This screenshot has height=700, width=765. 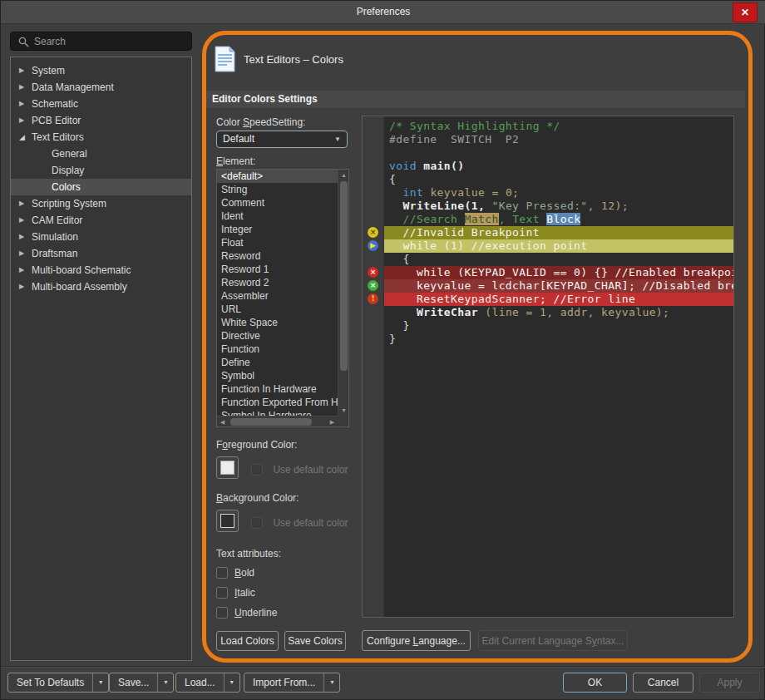 I want to click on checkbox-label: Use default color, so click(x=310, y=470).